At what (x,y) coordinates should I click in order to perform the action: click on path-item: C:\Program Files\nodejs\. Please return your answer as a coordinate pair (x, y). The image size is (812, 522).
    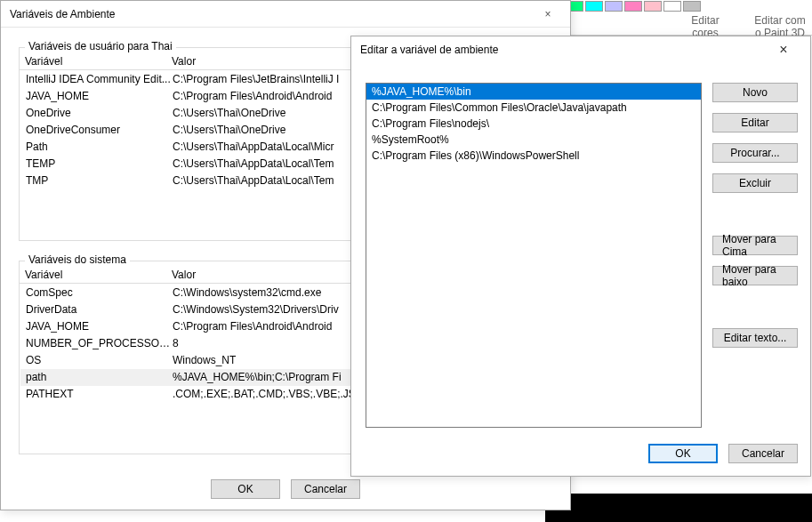
    Looking at the image, I should click on (534, 124).